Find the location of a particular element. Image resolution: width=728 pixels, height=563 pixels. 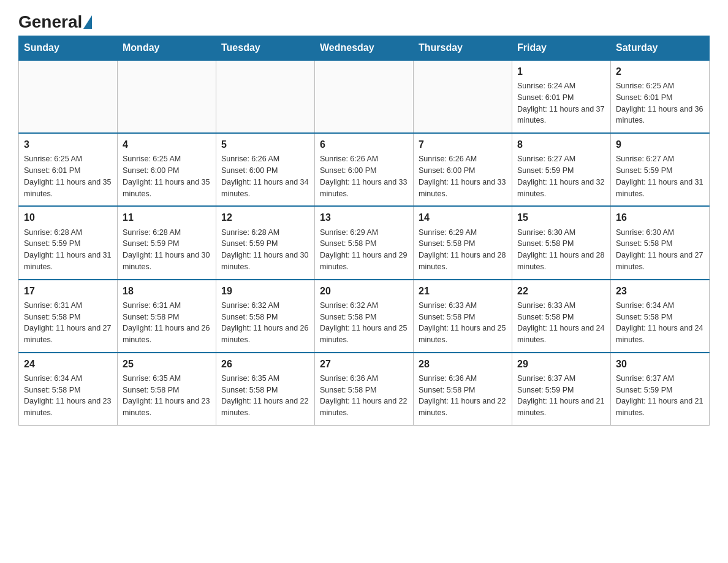

day-number: 8 is located at coordinates (561, 145).